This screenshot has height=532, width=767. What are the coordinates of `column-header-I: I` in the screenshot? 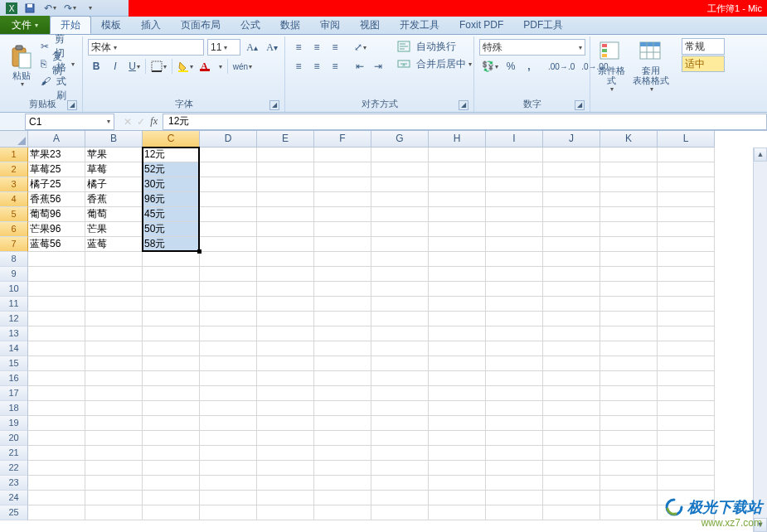 It's located at (514, 139).